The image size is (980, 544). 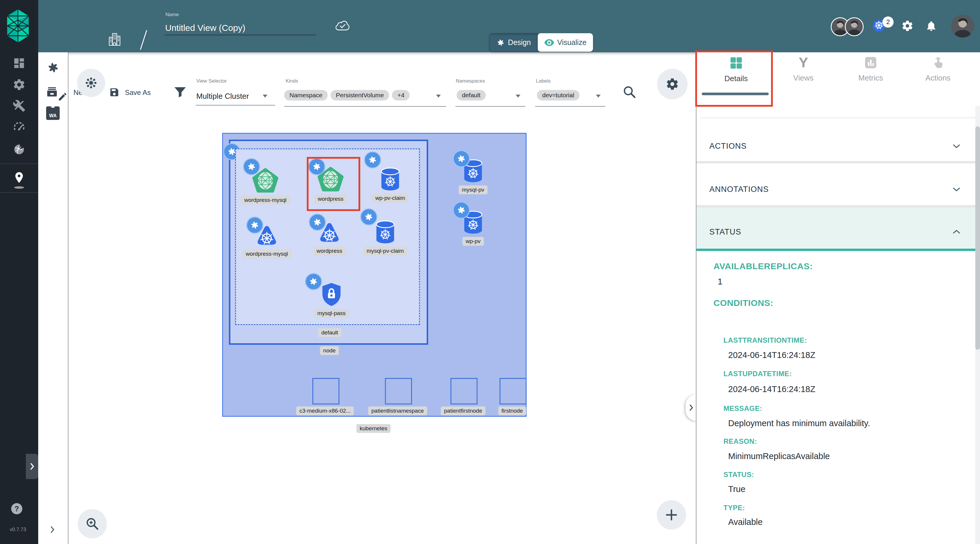 What do you see at coordinates (471, 95) in the screenshot?
I see `namespace-chip: default` at bounding box center [471, 95].